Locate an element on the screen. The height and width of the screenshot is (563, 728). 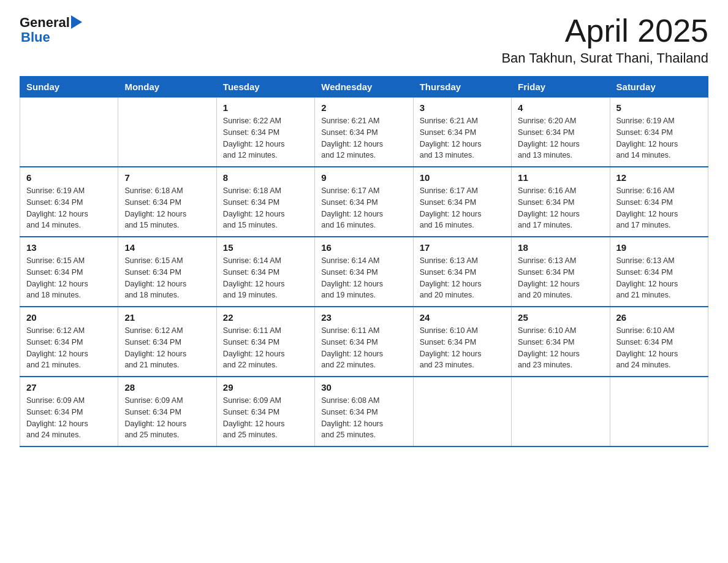
day-info: Sunrise: 6:17 AM Sunset: 6:34 PM Dayligh… is located at coordinates (364, 209).